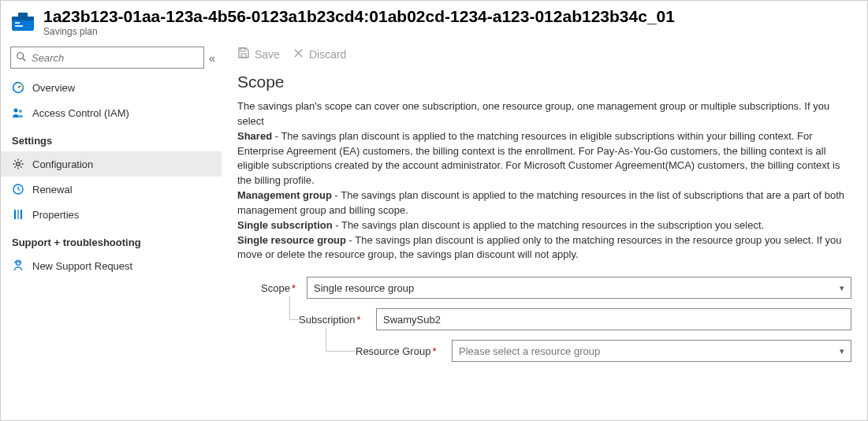  What do you see at coordinates (18, 214) in the screenshot?
I see `properties-icon` at bounding box center [18, 214].